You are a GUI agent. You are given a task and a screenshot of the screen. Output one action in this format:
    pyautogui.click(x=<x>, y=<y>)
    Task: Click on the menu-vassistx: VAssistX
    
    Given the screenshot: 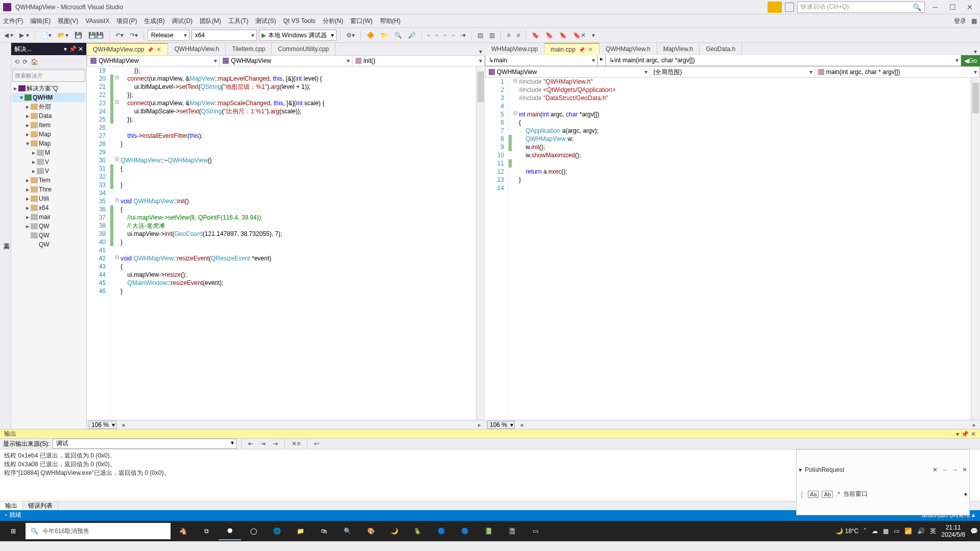 What is the action you would take?
    pyautogui.click(x=97, y=21)
    